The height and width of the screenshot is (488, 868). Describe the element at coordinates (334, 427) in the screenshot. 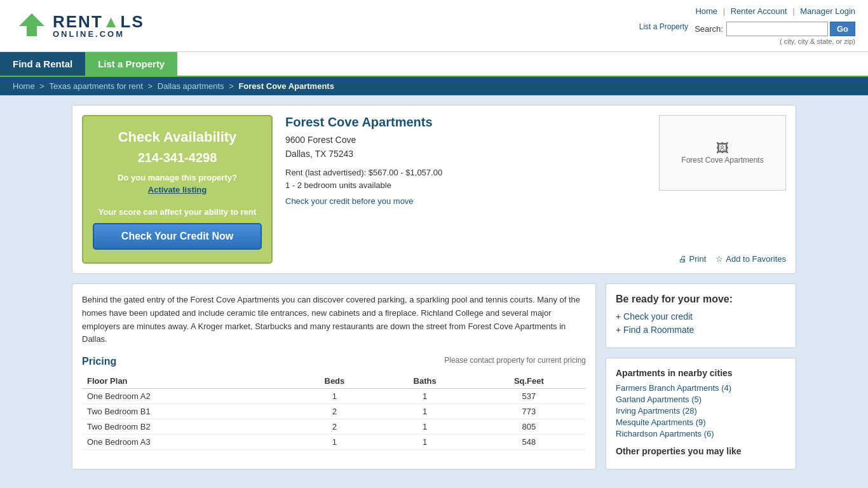

I see `cell-beds: 2` at that location.